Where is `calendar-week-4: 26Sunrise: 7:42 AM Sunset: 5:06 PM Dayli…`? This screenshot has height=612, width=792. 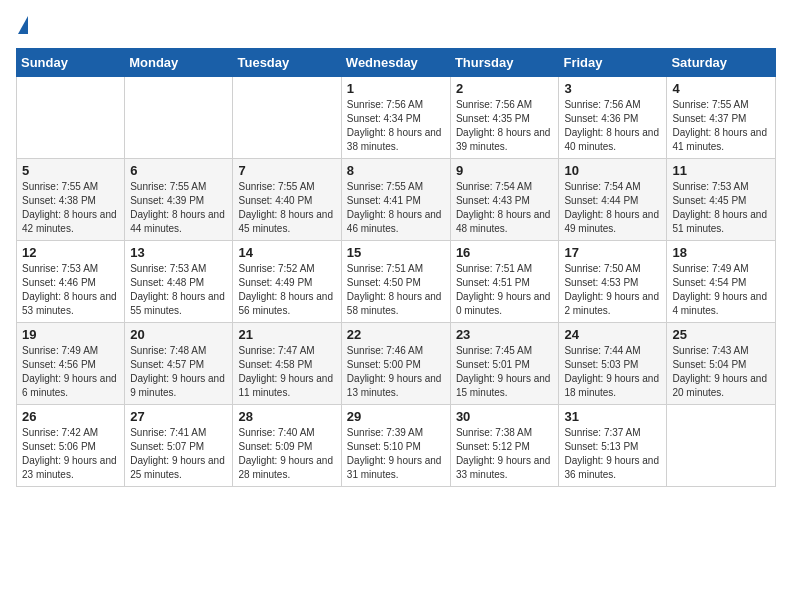
calendar-week-4: 26Sunrise: 7:42 AM Sunset: 5:06 PM Dayli… is located at coordinates (396, 446).